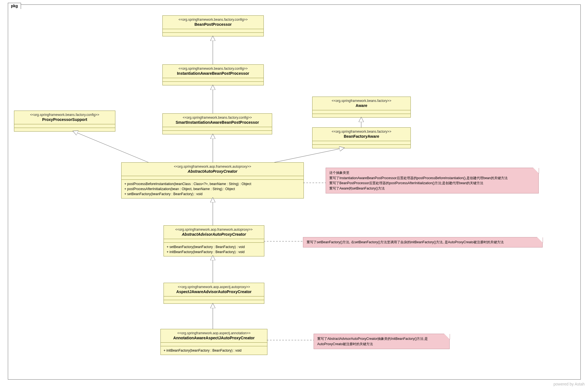 This screenshot has width=588, height=388. Describe the element at coordinates (432, 178) in the screenshot. I see `note-line: 重写了InstantiationAwareBeanPostProcessor后置…` at that location.